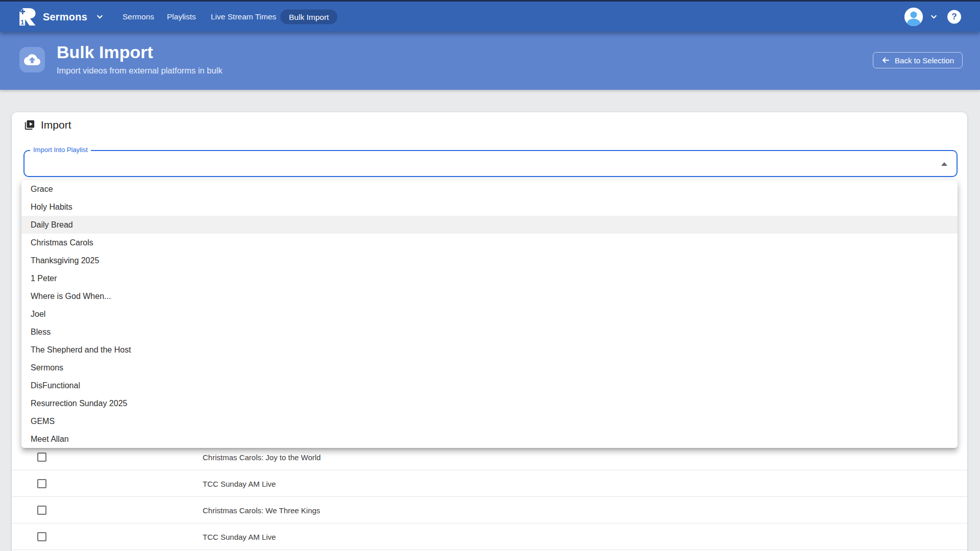 The width and height of the screenshot is (980, 551). What do you see at coordinates (27, 17) in the screenshot?
I see `app-logo-icon: 1` at bounding box center [27, 17].